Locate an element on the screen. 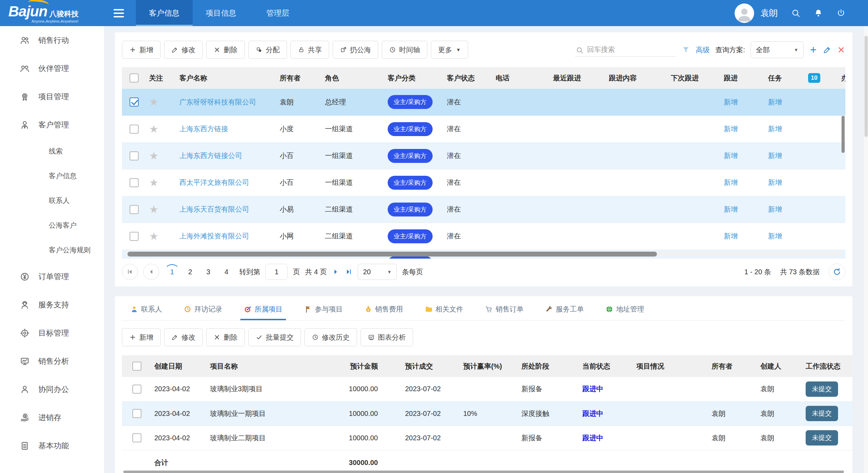 This screenshot has height=473, width=868. toolbar-button: 共享 is located at coordinates (310, 50).